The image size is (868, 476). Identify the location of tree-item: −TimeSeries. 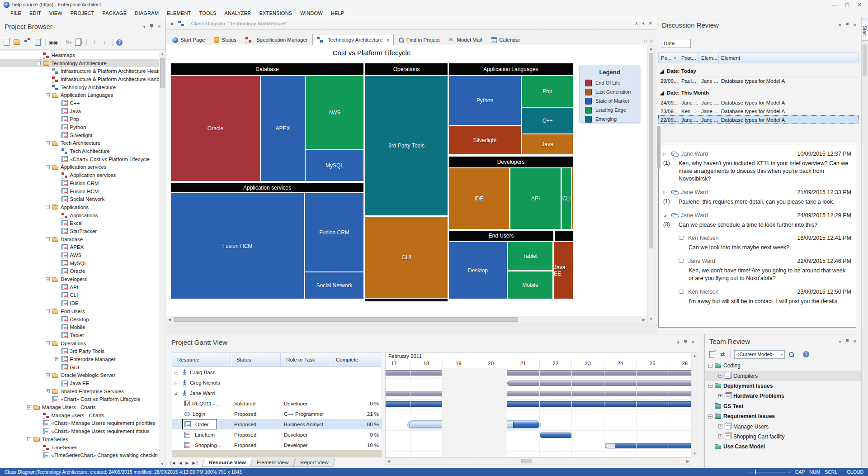
(80, 439).